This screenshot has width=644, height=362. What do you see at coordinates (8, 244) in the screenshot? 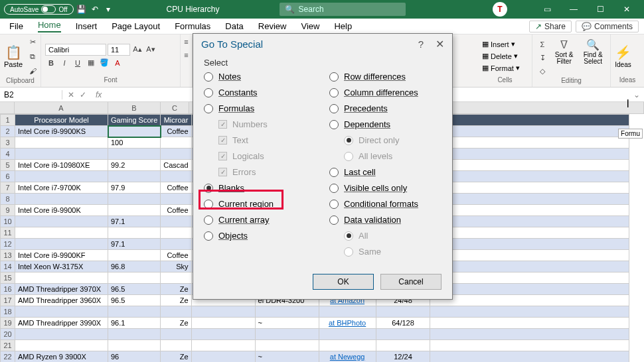
I see `row-header: 12` at bounding box center [8, 244].